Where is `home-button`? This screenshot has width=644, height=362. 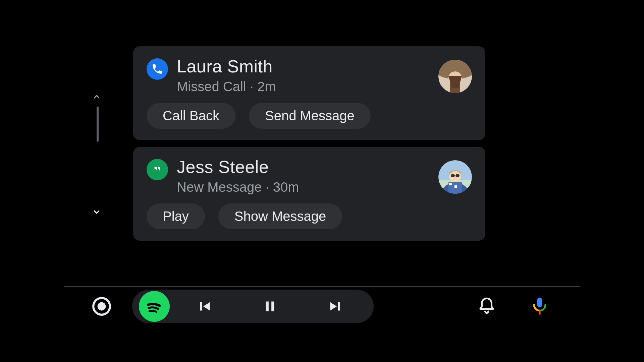 home-button is located at coordinates (102, 306).